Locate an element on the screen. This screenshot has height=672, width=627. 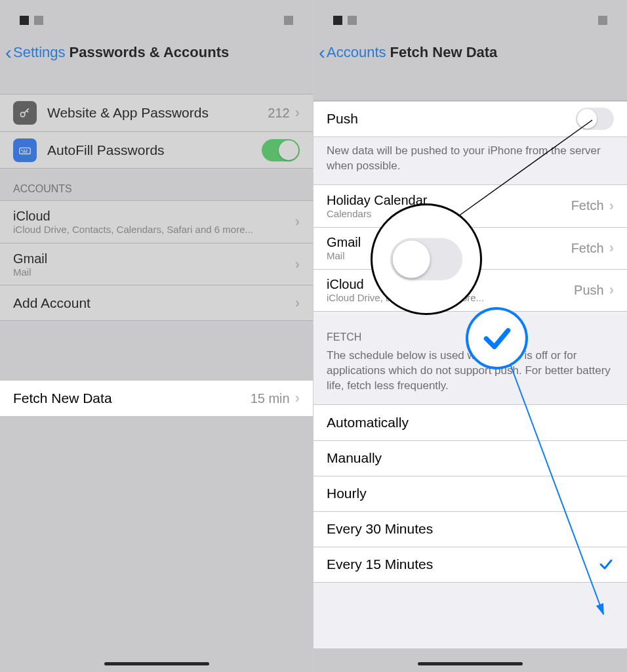
magnified-checkmark is located at coordinates (497, 339).